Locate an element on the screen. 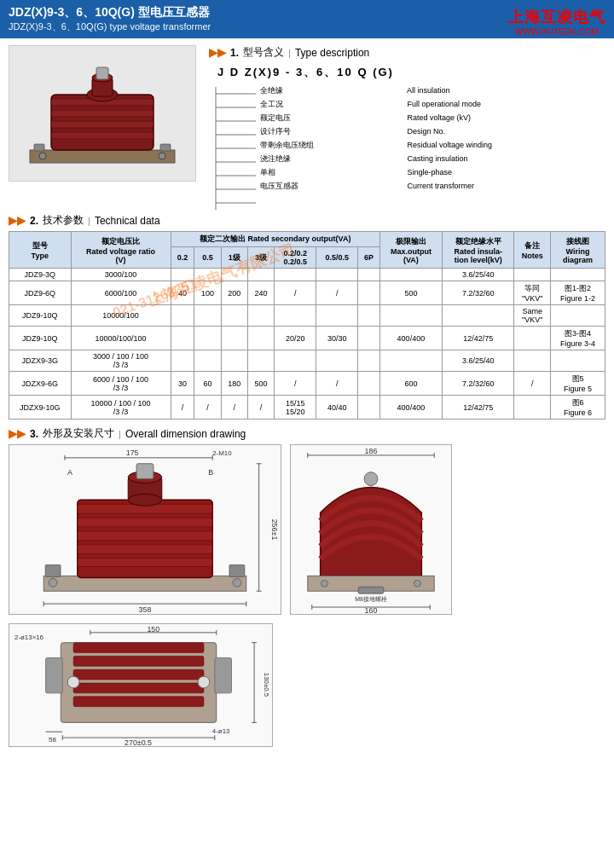 Image resolution: width=614 pixels, height=868 pixels. table-row: JDZ9-6Q6000/10040100200240//5007.2/32/60… is located at coordinates (307, 293).